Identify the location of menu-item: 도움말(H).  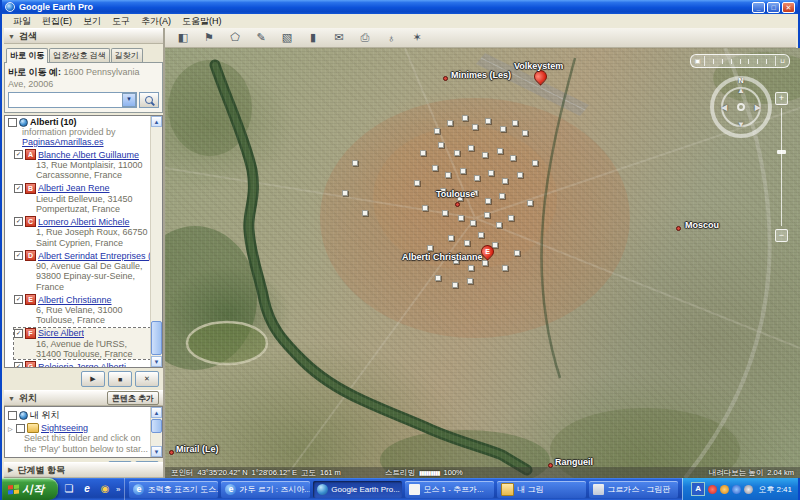
(202, 22).